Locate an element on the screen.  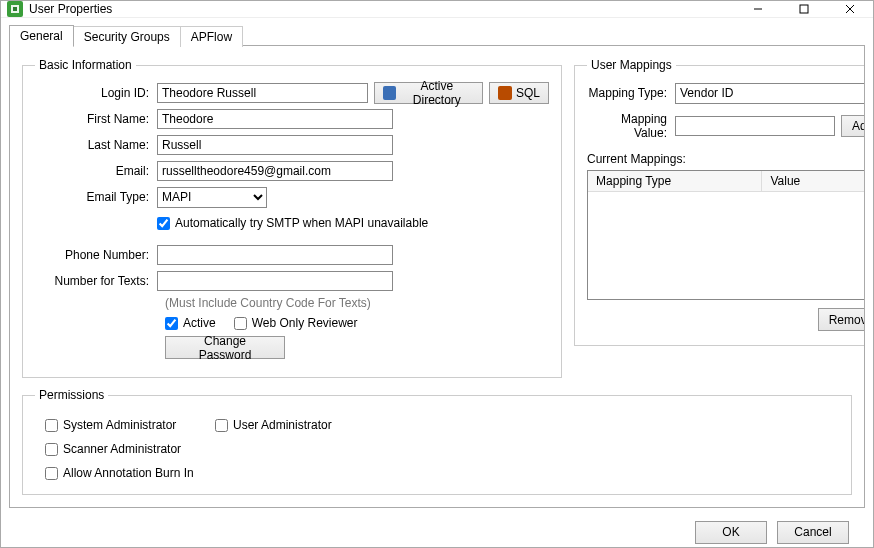
mapping-add-label: Add is located at coordinates (858, 126).